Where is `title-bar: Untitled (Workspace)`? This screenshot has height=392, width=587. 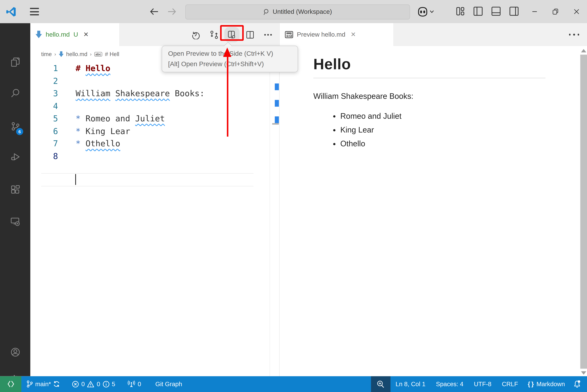 title-bar: Untitled (Workspace) is located at coordinates (294, 12).